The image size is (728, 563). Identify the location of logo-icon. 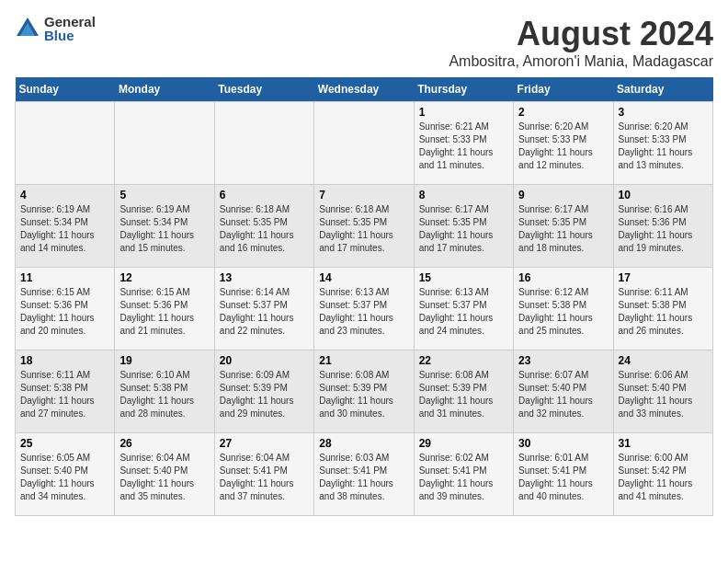
(28, 29).